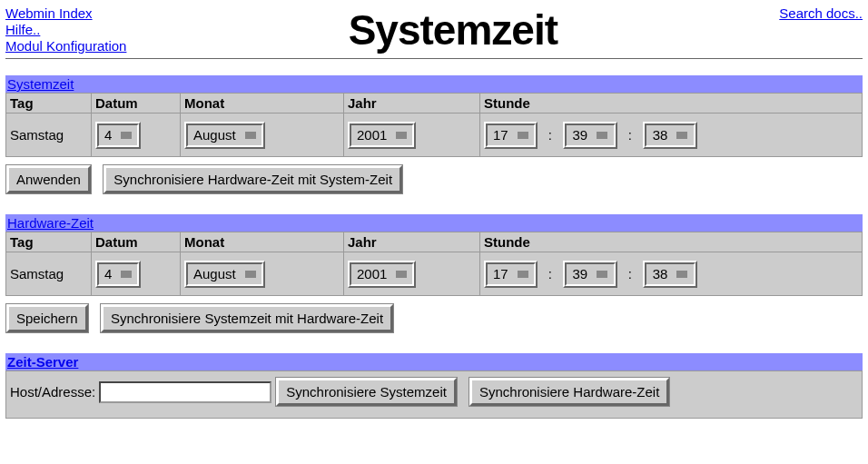 The image size is (868, 464). What do you see at coordinates (225, 274) in the screenshot?
I see `hardware-month-select: August` at bounding box center [225, 274].